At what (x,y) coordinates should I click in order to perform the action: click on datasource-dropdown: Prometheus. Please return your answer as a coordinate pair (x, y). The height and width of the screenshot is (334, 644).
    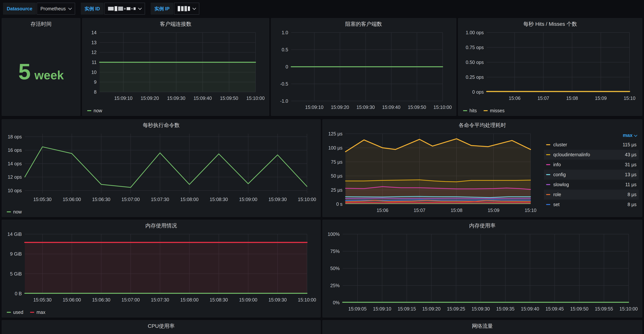
    Looking at the image, I should click on (56, 9).